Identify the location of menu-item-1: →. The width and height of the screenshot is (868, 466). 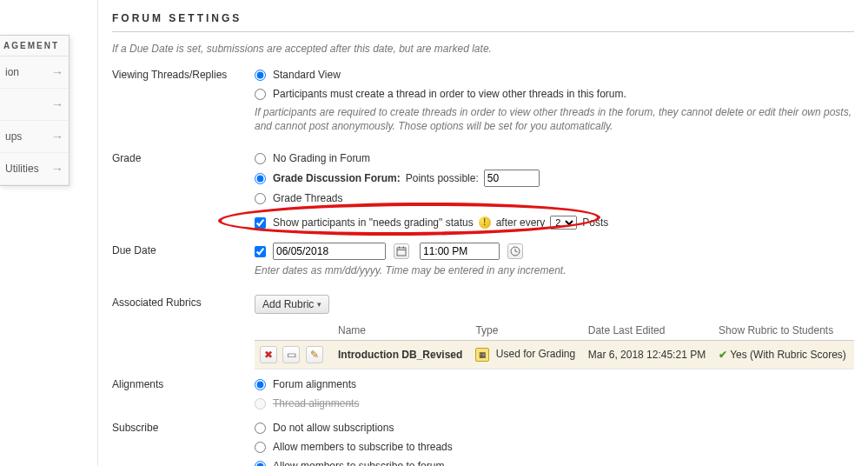
(35, 104).